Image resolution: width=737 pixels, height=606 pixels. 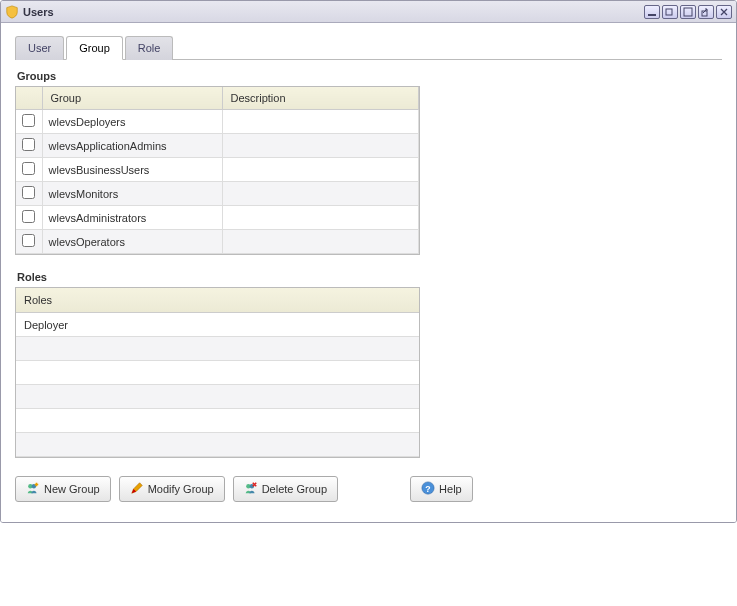 I want to click on cell-group: wlevsApplicationAdmins, so click(x=132, y=146).